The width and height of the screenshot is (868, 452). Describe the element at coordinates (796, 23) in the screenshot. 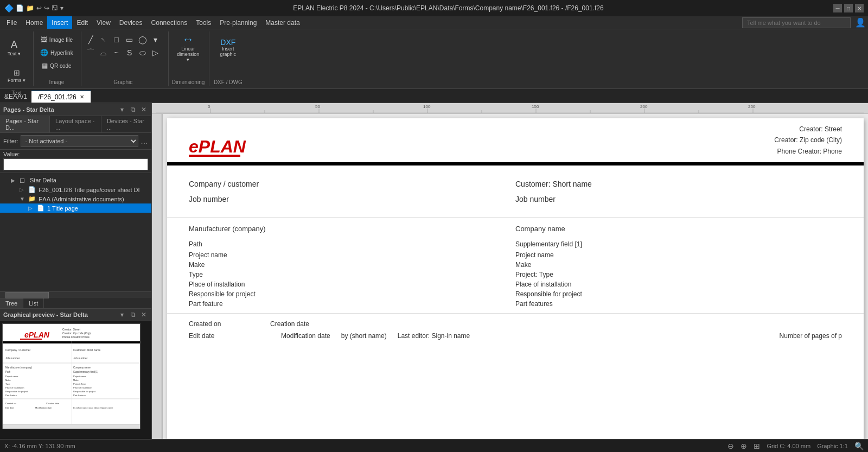

I see `search-input` at that location.